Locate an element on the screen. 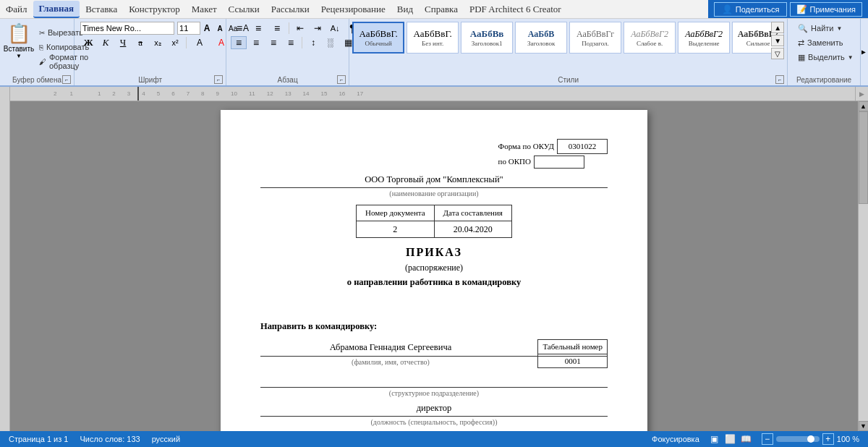 Image resolution: width=868 pixels, height=447 pixels. okud-block: Форма по ОКУД 0301022 по ОКПО is located at coordinates (553, 153).